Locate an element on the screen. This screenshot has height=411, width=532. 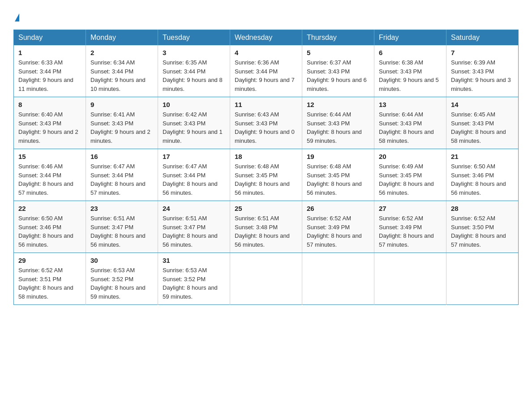
calendar-cell: 10Sunrise: 6:42 AMSunset: 3:43 PMDayligh… is located at coordinates (194, 123).